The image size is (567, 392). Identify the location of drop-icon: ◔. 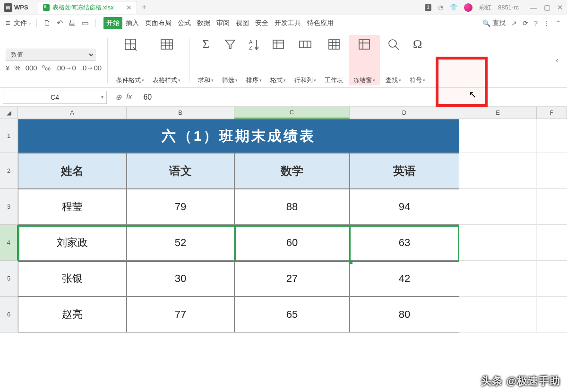
(440, 8).